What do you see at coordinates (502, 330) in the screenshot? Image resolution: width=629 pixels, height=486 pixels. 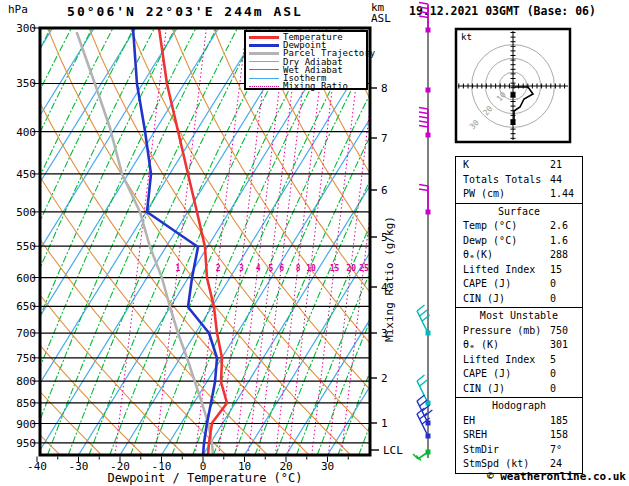 I see `table-row-label: Pressure (mb)` at bounding box center [502, 330].